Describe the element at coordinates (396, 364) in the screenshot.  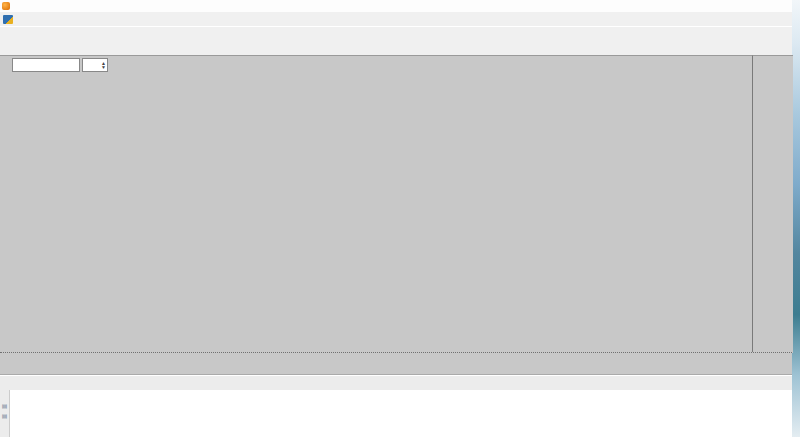
I see `time-axis` at that location.